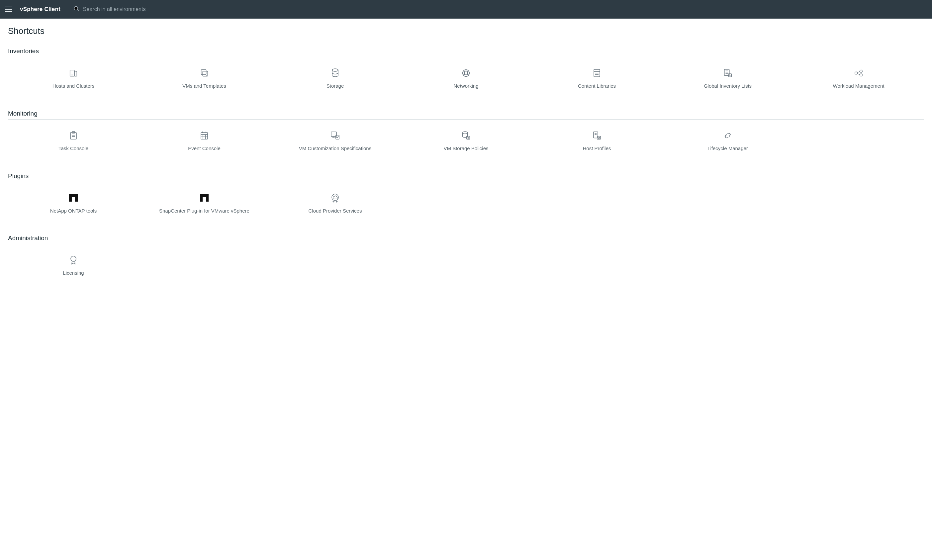 The height and width of the screenshot is (560, 932). I want to click on search-input, so click(143, 9).